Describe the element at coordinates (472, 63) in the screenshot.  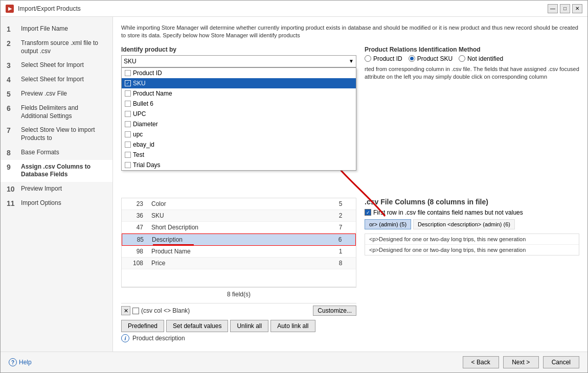
I see `product-relations-section: Product Relations Identification Method …` at that location.